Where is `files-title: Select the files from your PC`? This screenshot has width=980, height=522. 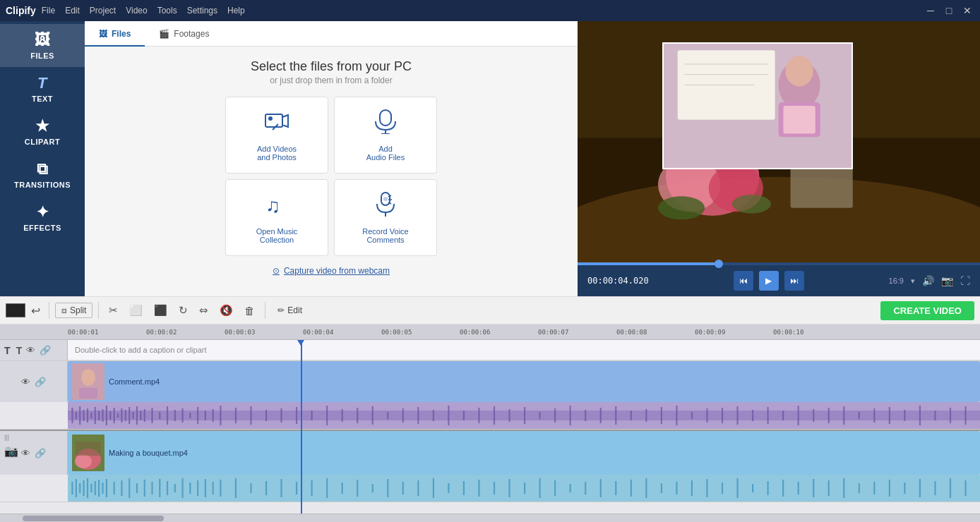 files-title: Select the files from your PC is located at coordinates (331, 66).